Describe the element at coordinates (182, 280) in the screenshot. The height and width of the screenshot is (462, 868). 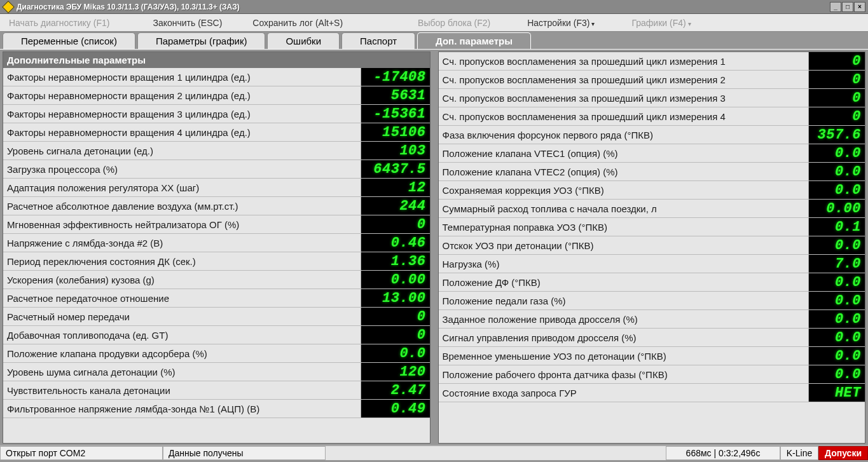
I see `param-label: Ускорения (колебания) кузова (g)` at that location.